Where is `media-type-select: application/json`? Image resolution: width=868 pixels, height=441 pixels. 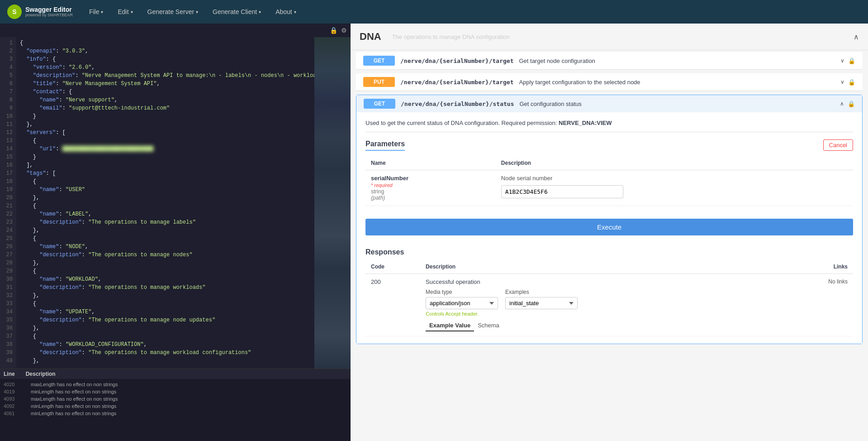 media-type-select: application/json is located at coordinates (462, 303).